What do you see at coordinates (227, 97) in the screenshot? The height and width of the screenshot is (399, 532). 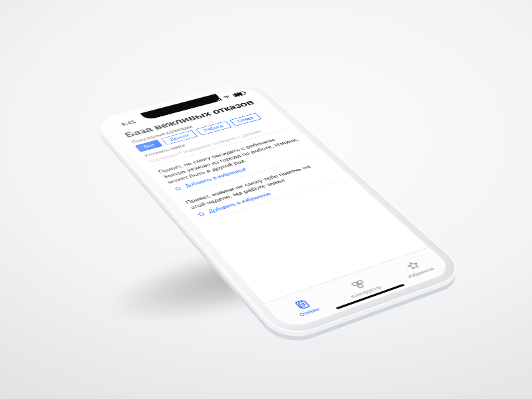 I see `wifi-icon` at bounding box center [227, 97].